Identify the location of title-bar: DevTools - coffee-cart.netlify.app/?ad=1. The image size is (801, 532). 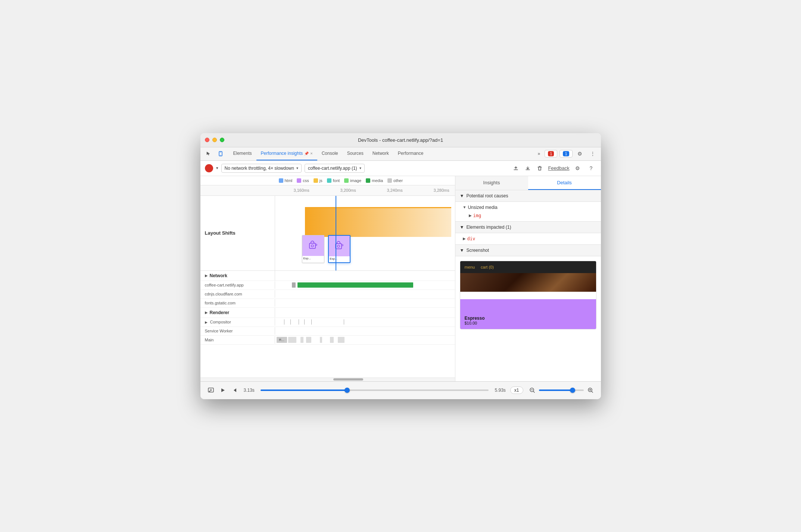
(401, 140).